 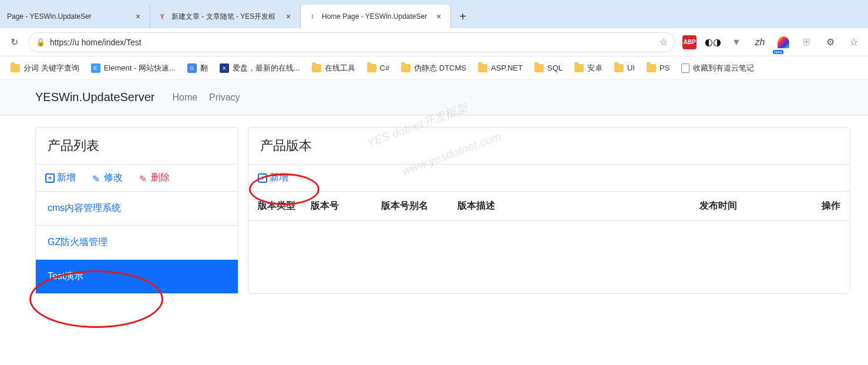 What do you see at coordinates (107, 178) in the screenshot?
I see `edit-button: 修改` at bounding box center [107, 178].